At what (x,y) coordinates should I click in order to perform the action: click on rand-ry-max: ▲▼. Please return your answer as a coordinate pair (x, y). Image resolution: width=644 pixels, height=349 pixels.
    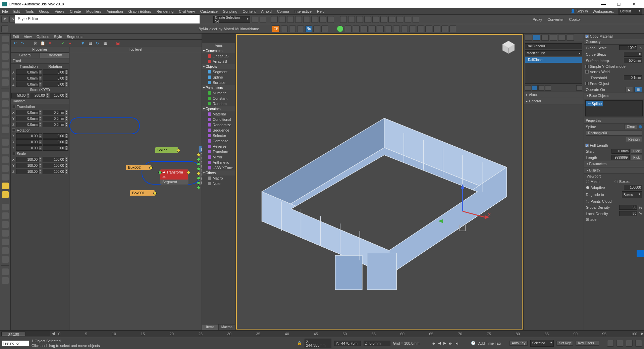
    Looking at the image, I should click on (56, 142).